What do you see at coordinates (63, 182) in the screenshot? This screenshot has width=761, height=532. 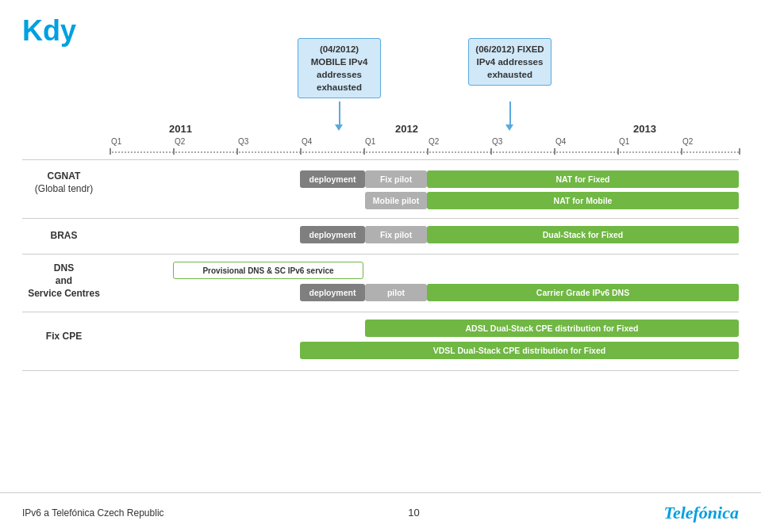 I see `cgnat-label: CGNAT(Global tendr)` at bounding box center [63, 182].